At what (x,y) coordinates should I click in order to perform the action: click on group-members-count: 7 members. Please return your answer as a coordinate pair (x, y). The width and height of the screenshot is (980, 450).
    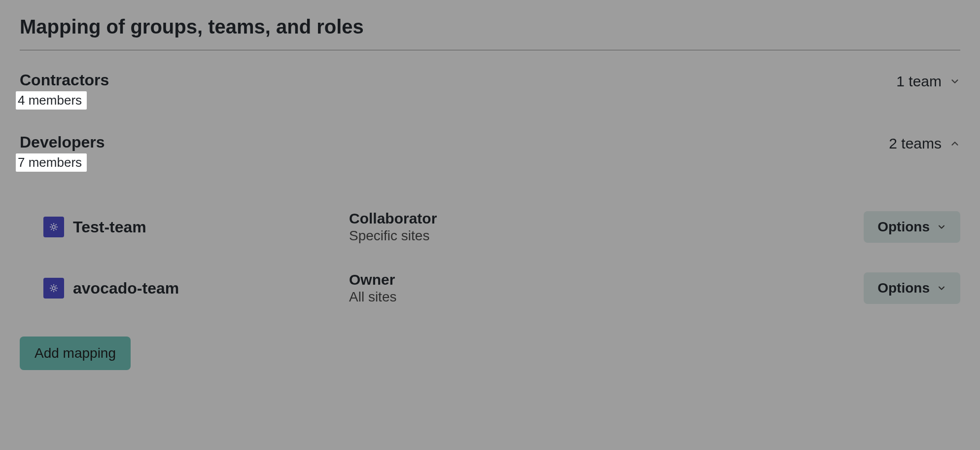
    Looking at the image, I should click on (51, 163).